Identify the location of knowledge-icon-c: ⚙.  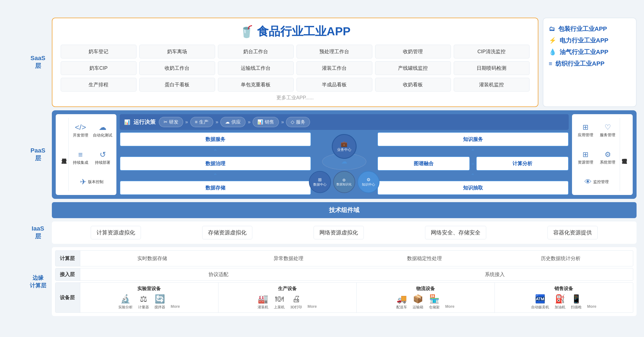
(344, 180).